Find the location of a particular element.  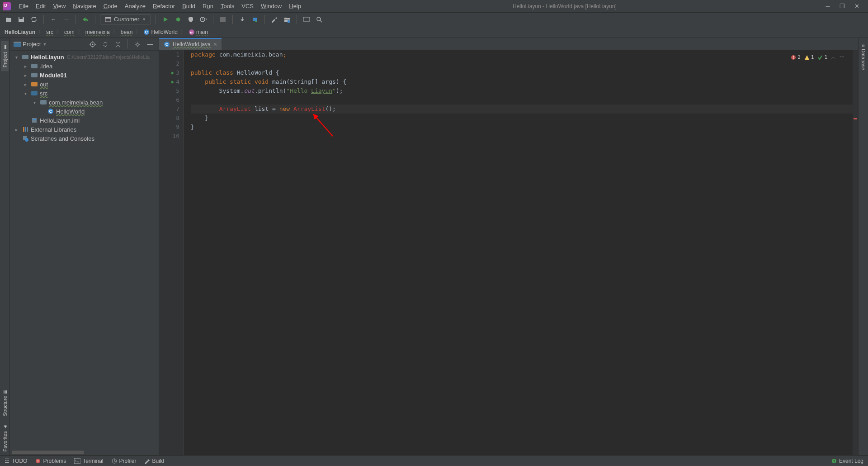

menu-refactor: Refactor is located at coordinates (164, 6).